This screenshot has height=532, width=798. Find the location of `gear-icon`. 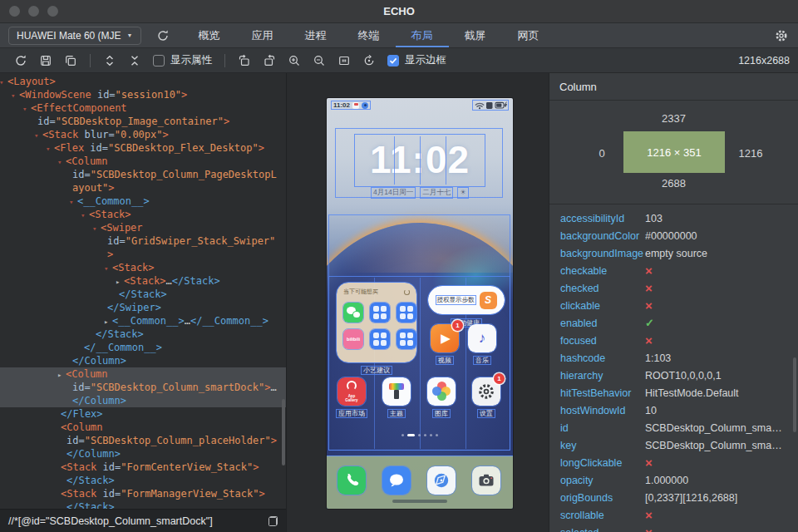

gear-icon is located at coordinates (781, 36).